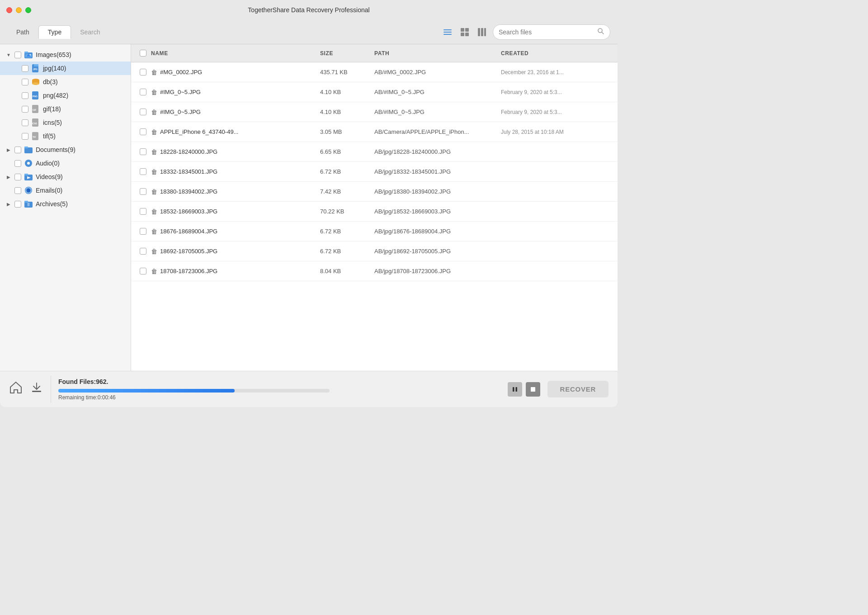  What do you see at coordinates (347, 212) in the screenshot?
I see `row-size: 70.22 KB` at bounding box center [347, 212].